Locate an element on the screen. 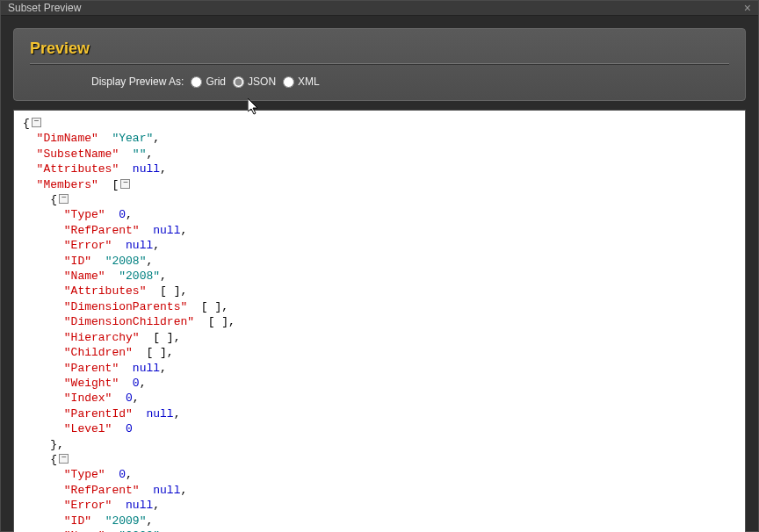  preview-title: Preview is located at coordinates (380, 49).